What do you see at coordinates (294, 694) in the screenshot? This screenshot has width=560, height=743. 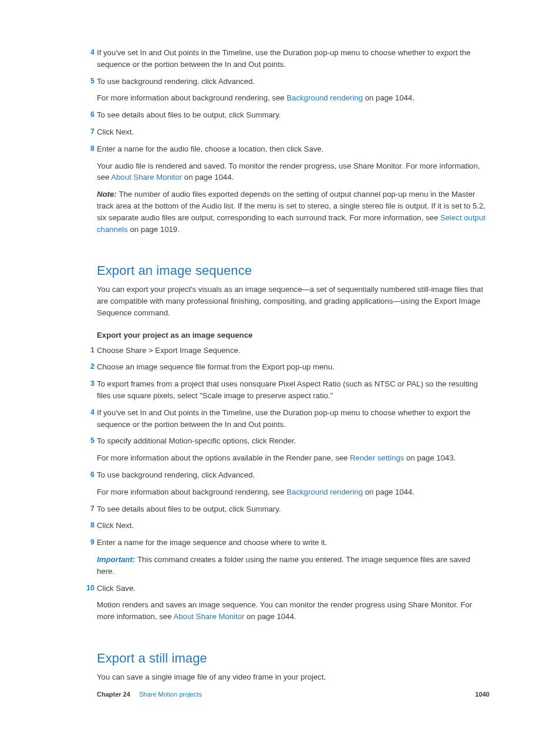 I see `page-footer: Chapter 24 Share Motion projects 1040` at bounding box center [294, 694].